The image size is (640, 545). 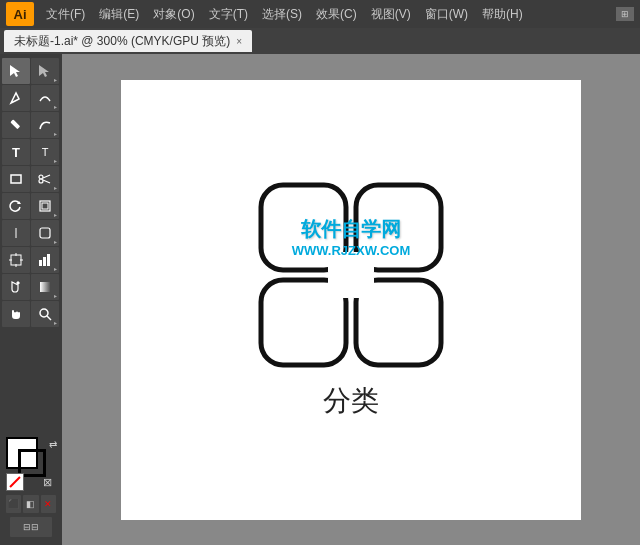 I want to click on tool-row-2: ▸, so click(x=31, y=98).